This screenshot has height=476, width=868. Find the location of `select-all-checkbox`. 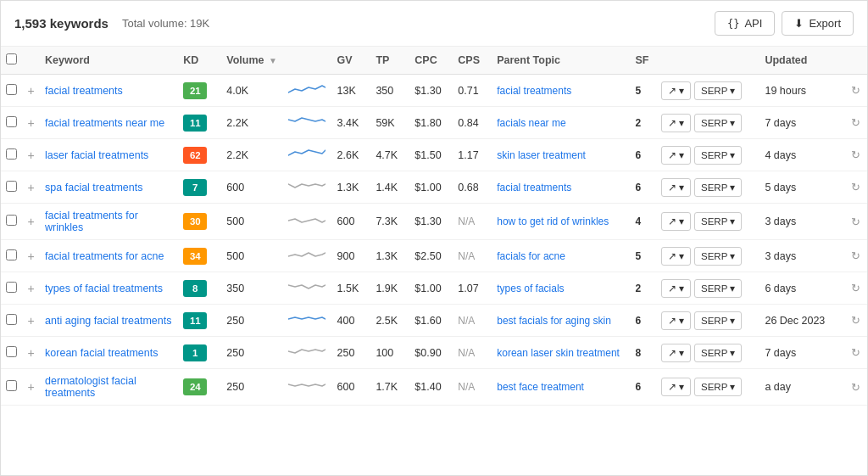

select-all-checkbox is located at coordinates (12, 59).